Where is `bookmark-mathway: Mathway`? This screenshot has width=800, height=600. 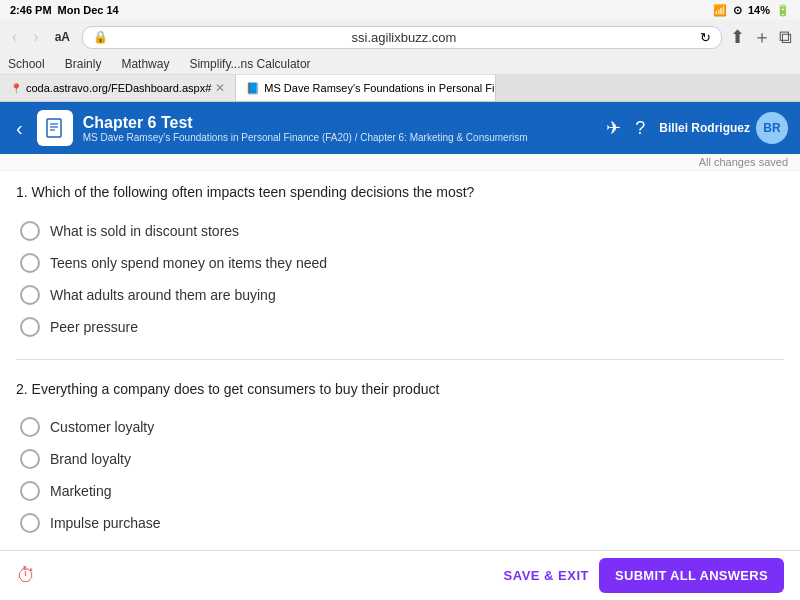 bookmark-mathway: Mathway is located at coordinates (145, 64).